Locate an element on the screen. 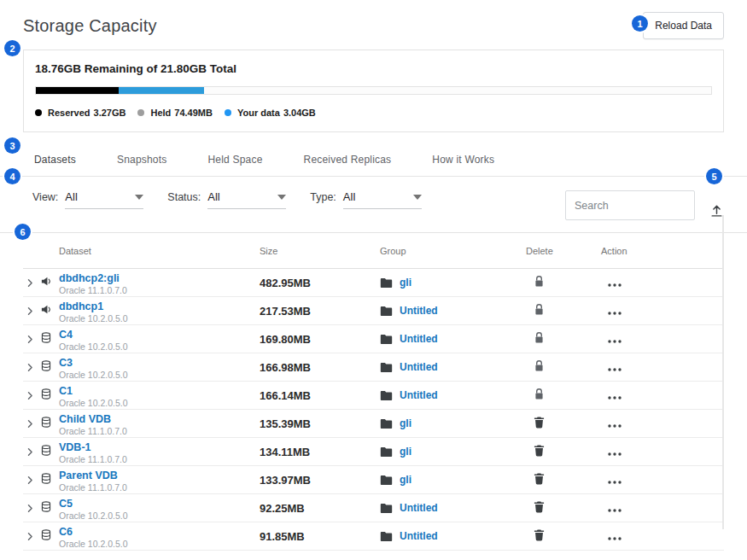 The image size is (747, 560). table-scrollbar is located at coordinates (723, 372).